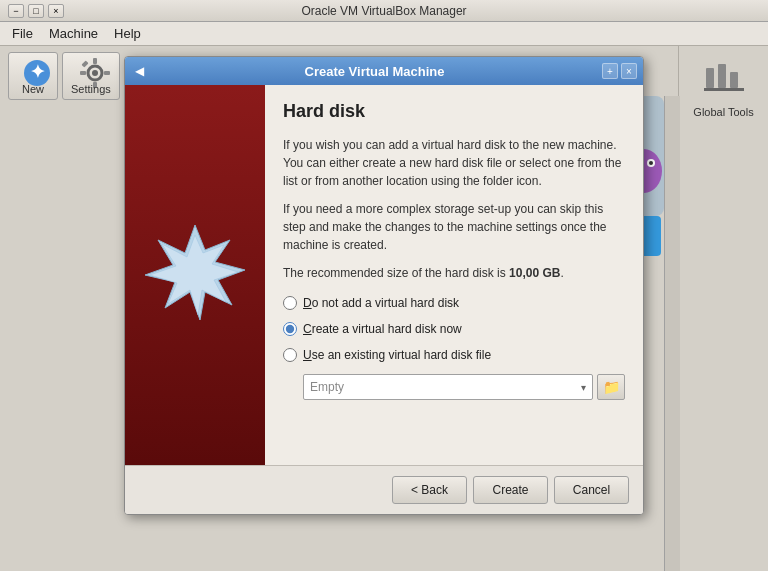  I want to click on radio-create-disk-input, so click(290, 329).